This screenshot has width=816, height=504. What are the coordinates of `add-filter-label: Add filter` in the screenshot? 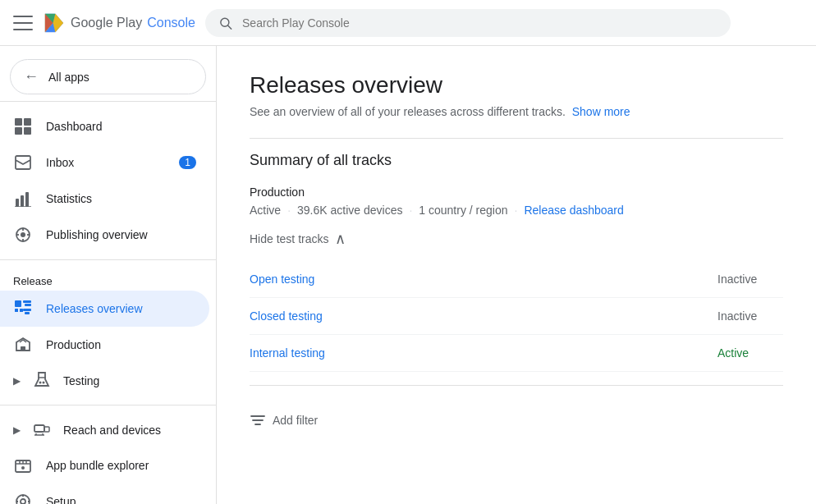 It's located at (296, 420).